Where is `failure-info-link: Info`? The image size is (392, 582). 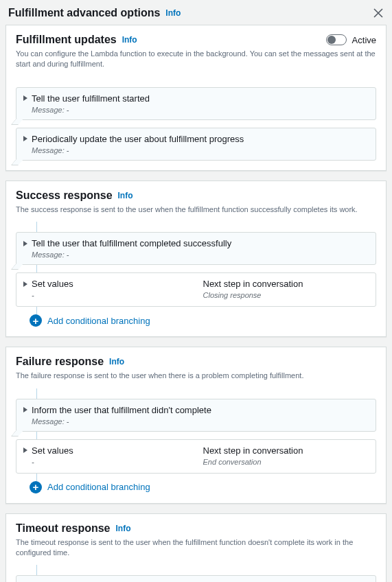 failure-info-link: Info is located at coordinates (117, 362).